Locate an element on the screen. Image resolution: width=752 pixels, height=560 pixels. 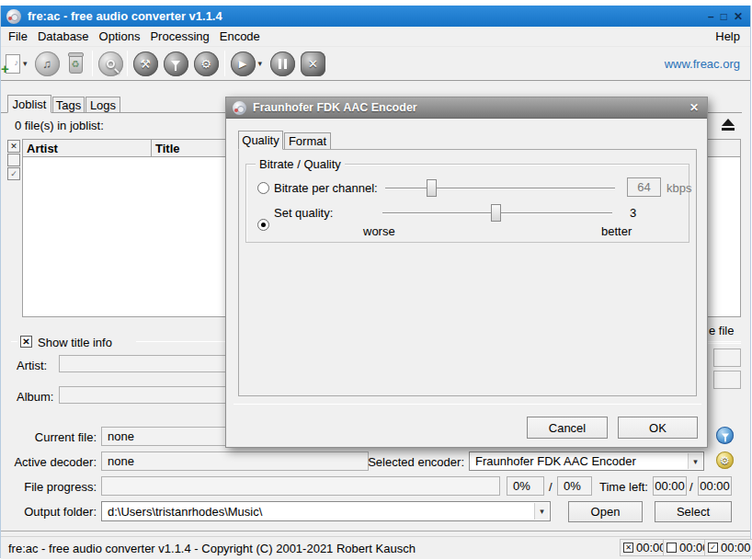
active-decoder-label: Active decoder: is located at coordinates (48, 462).